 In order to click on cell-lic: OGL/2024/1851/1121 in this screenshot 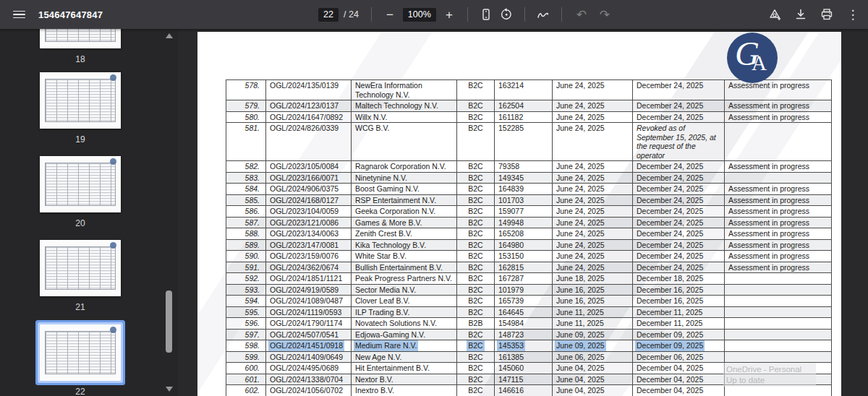, I will do `click(309, 279)`.